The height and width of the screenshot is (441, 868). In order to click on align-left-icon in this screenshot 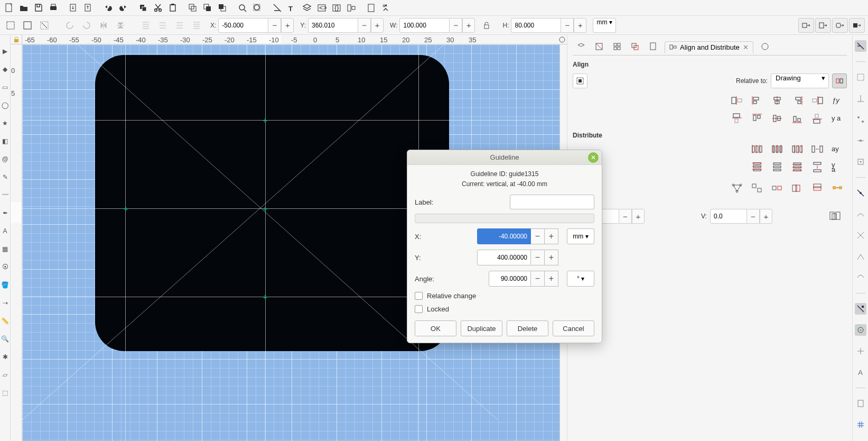, I will do `click(757, 100)`.